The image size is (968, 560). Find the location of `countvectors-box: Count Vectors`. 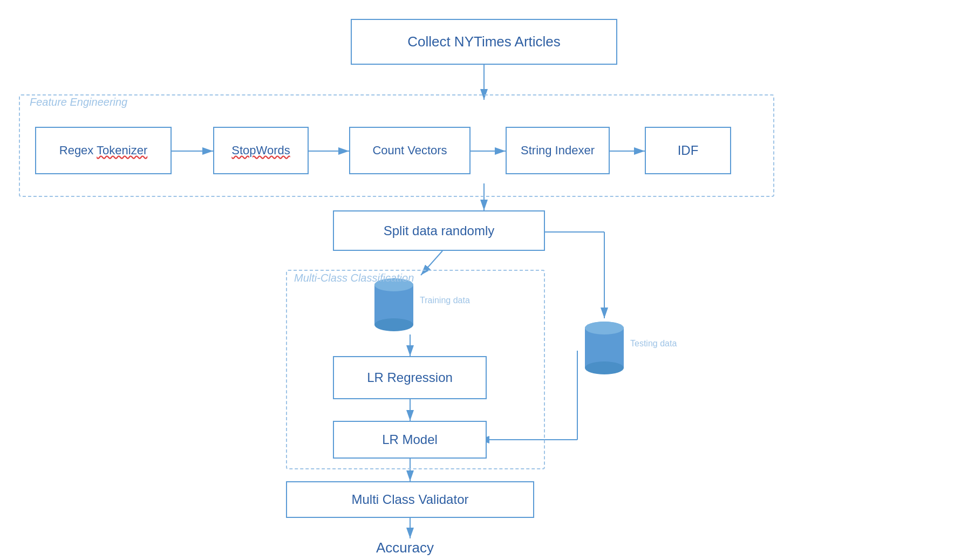

countvectors-box: Count Vectors is located at coordinates (410, 151).